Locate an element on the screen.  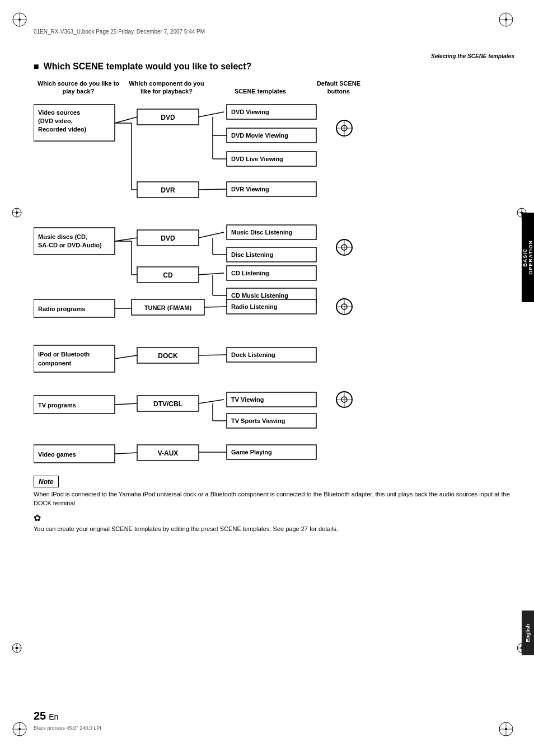
section-title: Which SCENE template would you like to s… is located at coordinates (148, 67).